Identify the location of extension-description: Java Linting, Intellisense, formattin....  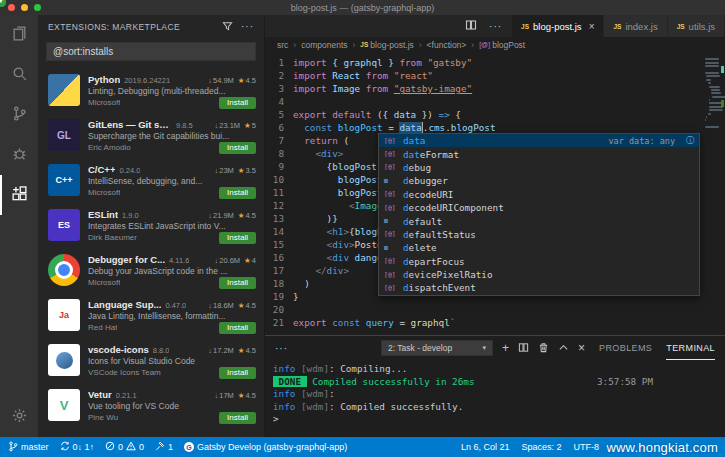
(172, 316).